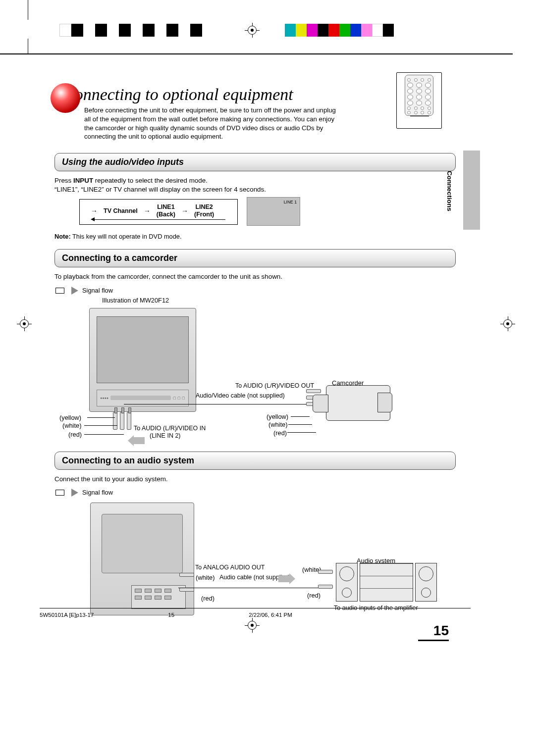 The image size is (535, 756). What do you see at coordinates (268, 31) in the screenshot?
I see `print-registration-bar` at bounding box center [268, 31].